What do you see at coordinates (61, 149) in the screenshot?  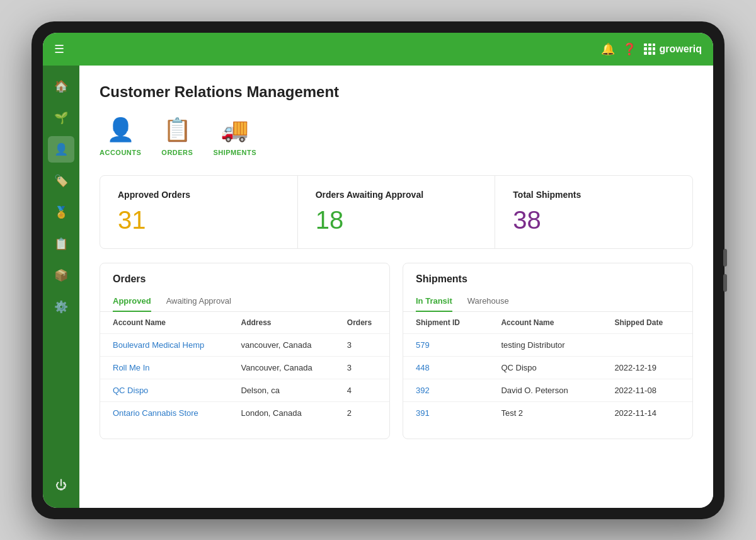 I see `sidebar-item-person: 👤` at bounding box center [61, 149].